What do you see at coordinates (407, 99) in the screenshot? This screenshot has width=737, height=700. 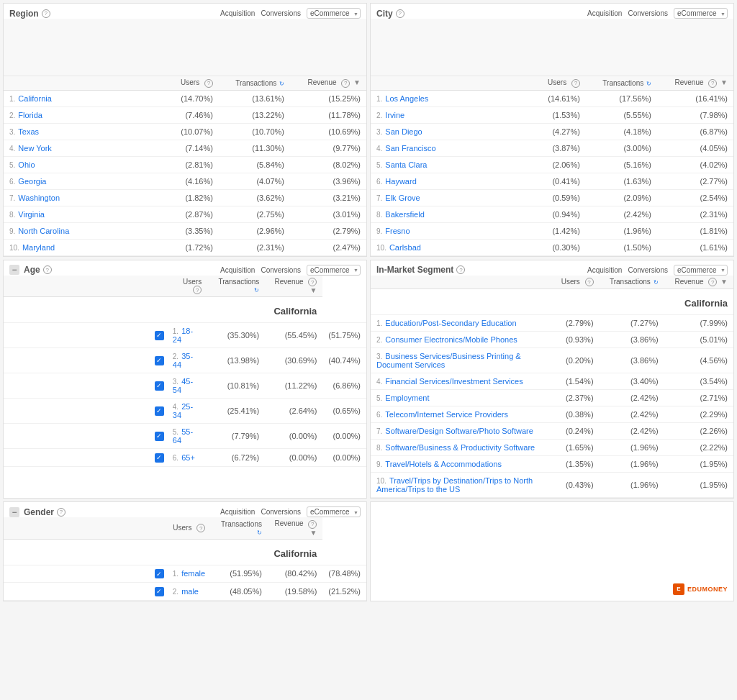 I see `row-name-link: Los Angeles` at bounding box center [407, 99].